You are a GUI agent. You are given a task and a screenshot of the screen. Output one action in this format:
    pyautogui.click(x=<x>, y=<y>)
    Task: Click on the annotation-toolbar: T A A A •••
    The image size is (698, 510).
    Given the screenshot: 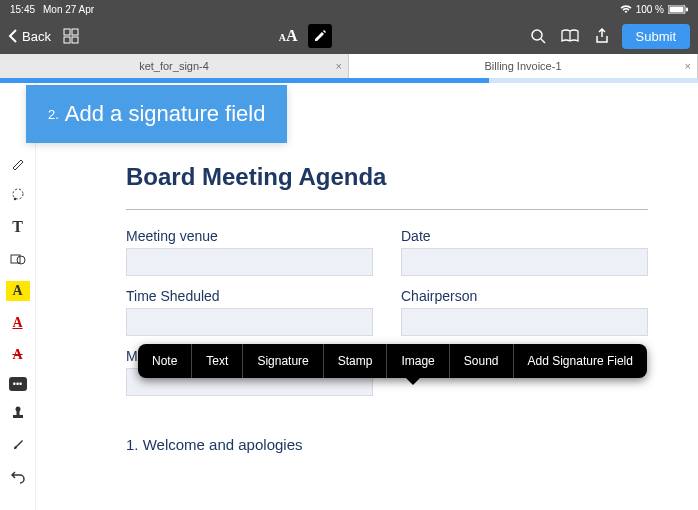 What is the action you would take?
    pyautogui.click(x=18, y=296)
    